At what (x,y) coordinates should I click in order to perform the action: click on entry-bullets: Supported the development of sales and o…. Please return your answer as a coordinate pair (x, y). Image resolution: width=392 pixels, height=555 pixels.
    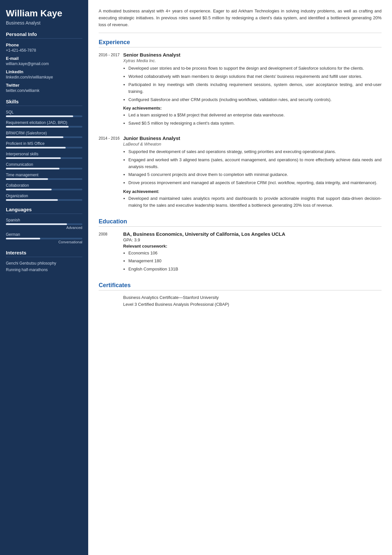
    Looking at the image, I should click on (255, 167).